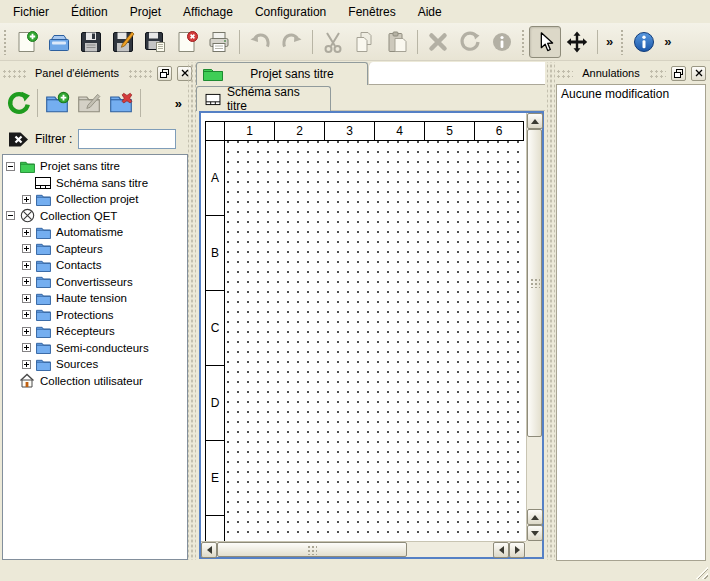 This screenshot has width=710, height=581. What do you see at coordinates (95, 316) in the screenshot?
I see `tree-item-protections: Protections` at bounding box center [95, 316].